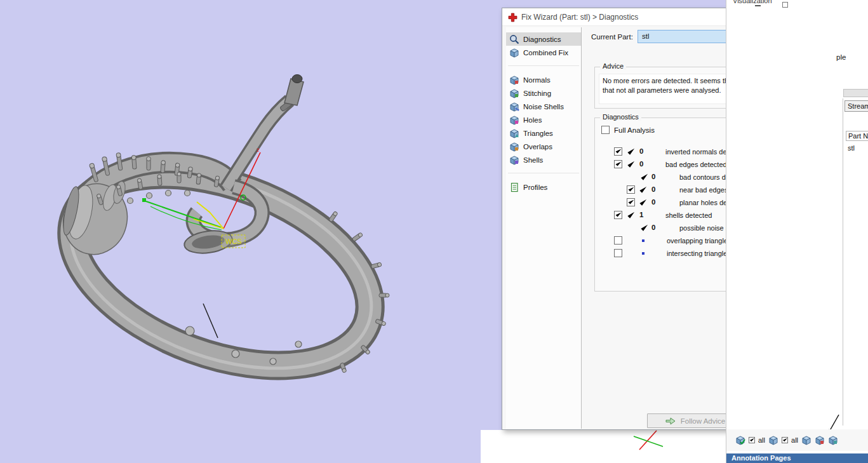 This screenshot has width=868, height=463. What do you see at coordinates (634, 130) in the screenshot?
I see `full-analysis-label: Full Analysis` at bounding box center [634, 130].